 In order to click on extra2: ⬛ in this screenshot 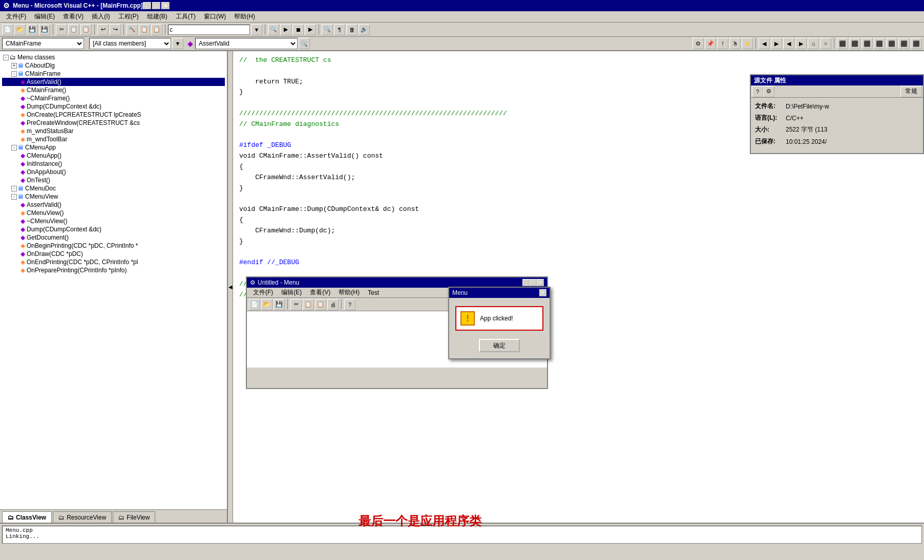, I will do `click(855, 44)`.